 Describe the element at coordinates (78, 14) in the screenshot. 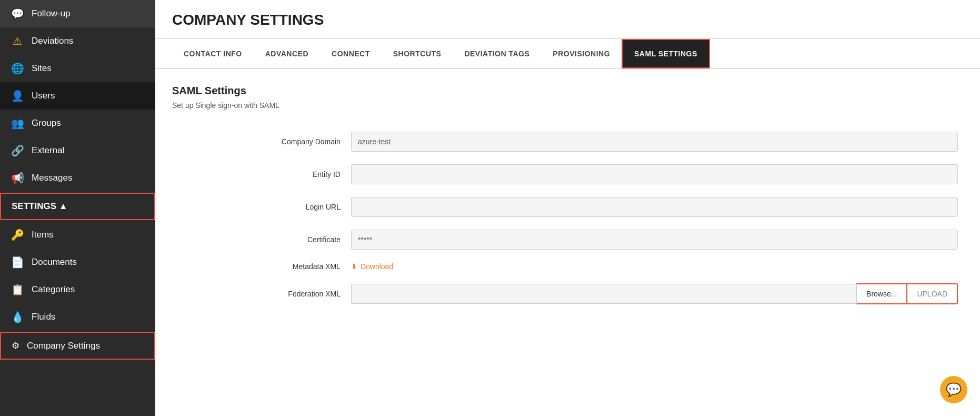

I see `sidebar-item-follow-up: 💬 Follow-up` at that location.